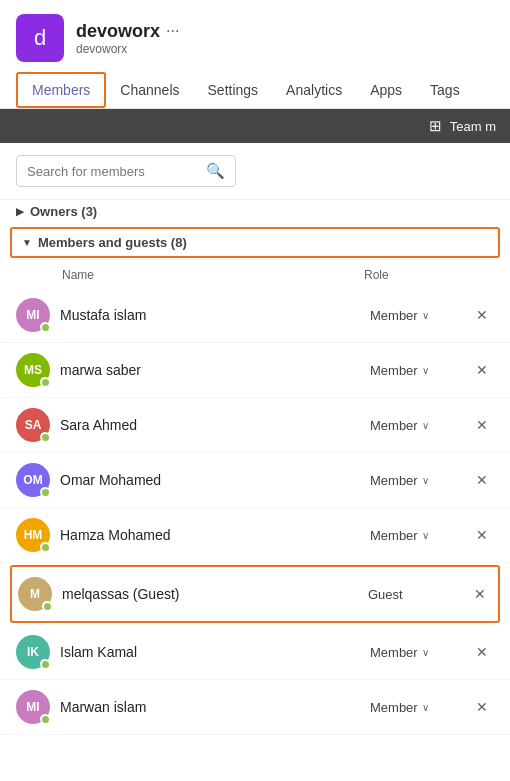 The image size is (510, 781). What do you see at coordinates (150, 90) in the screenshot?
I see `tab-channels: Channels` at bounding box center [150, 90].